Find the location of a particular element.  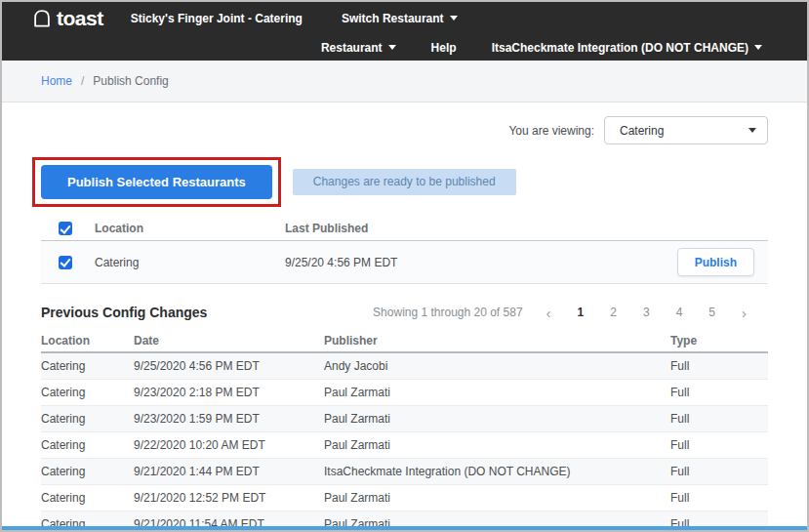

table-row: Catering 9/21/2020 1:44 PM EDT ItsaCheck… is located at coordinates (404, 472).